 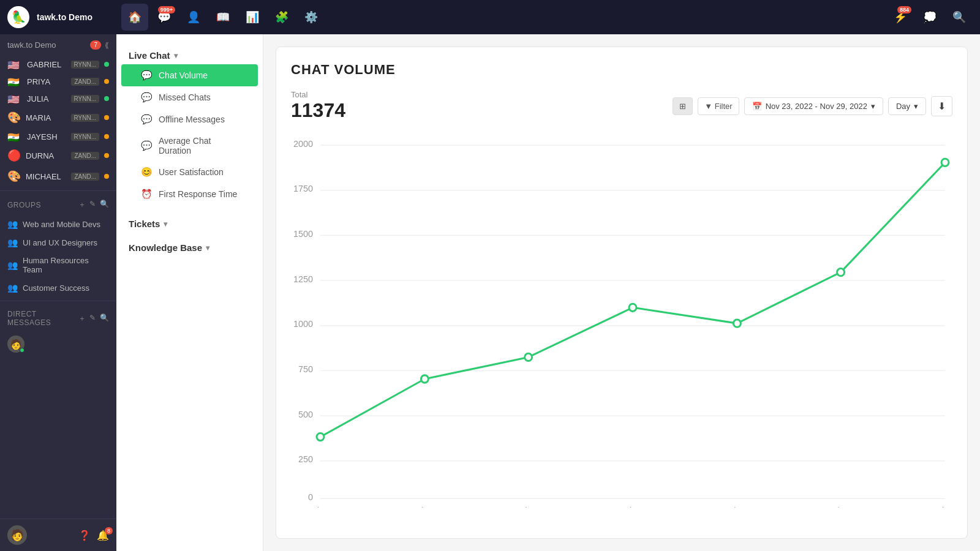 What do you see at coordinates (135, 17) in the screenshot?
I see `nav-home-btn: 🏠` at bounding box center [135, 17].